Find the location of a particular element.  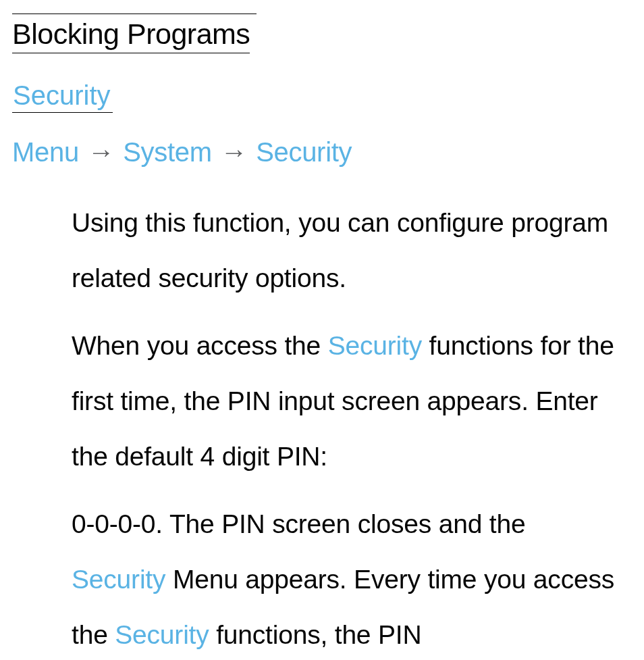

text-run: functions, the PIN is located at coordinates (316, 635).